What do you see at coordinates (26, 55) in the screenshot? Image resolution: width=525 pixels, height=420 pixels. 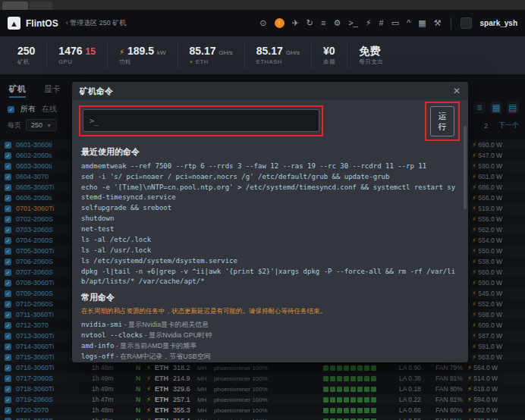 I see `stat-miners: 250矿机` at bounding box center [26, 55].